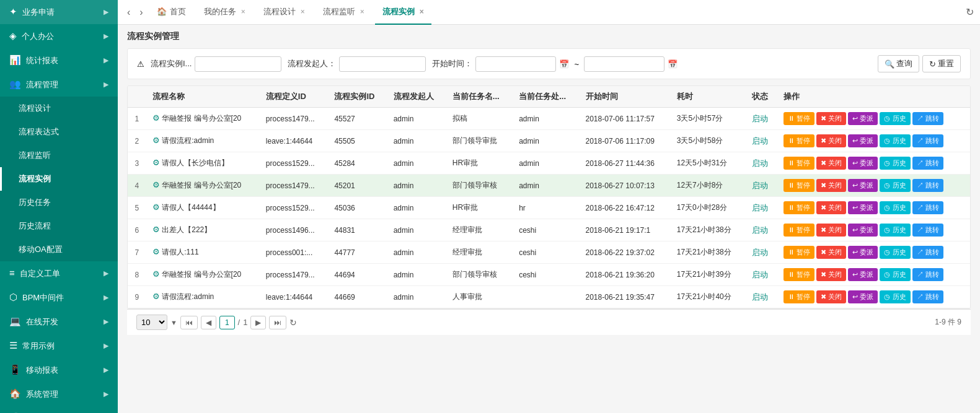  What do you see at coordinates (59, 274) in the screenshot?
I see `sidebar-item-custom-tools: ≡自定义工单 ▶` at bounding box center [59, 274].